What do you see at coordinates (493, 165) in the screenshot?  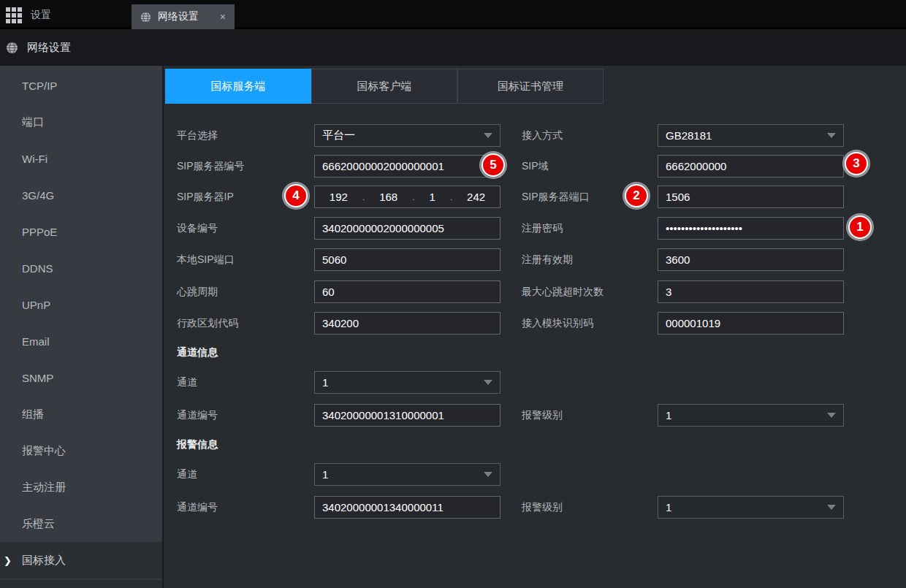 I see `annotation-badge-5: 5` at bounding box center [493, 165].